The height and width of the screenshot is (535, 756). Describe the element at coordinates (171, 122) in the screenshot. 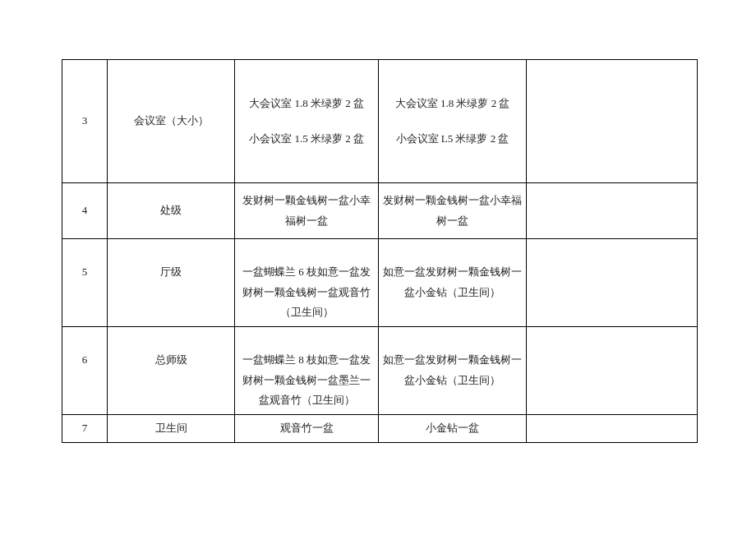

I see `row-name: 会议室（大小）` at that location.